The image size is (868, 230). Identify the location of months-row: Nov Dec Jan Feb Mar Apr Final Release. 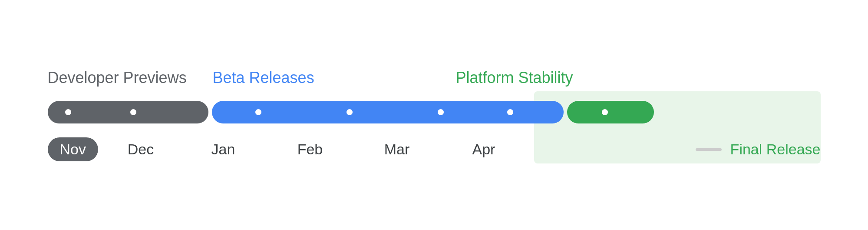
(434, 150).